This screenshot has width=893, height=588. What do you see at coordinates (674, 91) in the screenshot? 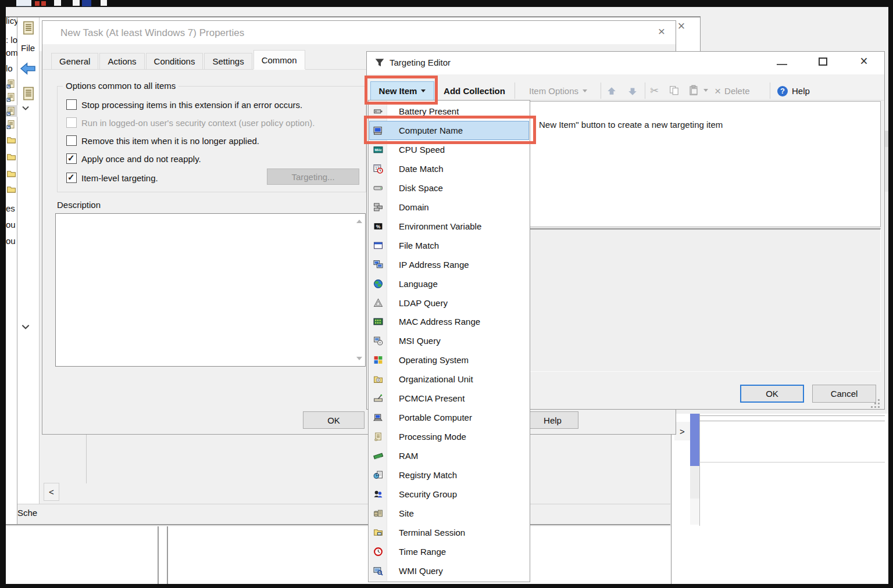
I see `copy-icon` at bounding box center [674, 91].